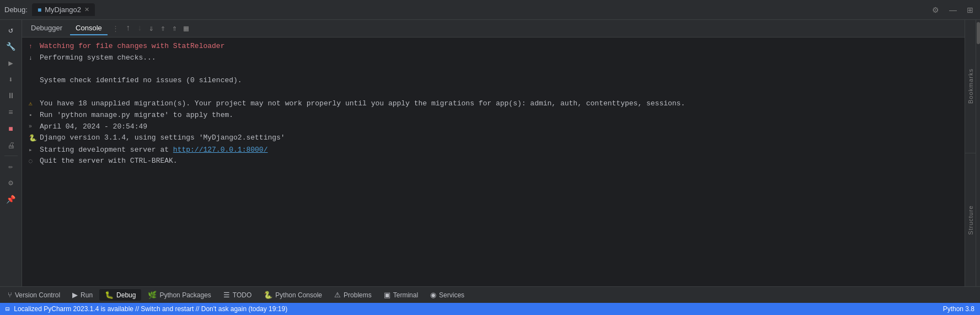 This screenshot has height=315, width=980. Describe the element at coordinates (500, 150) in the screenshot. I see `log-text-10: Starting development server at http://12…` at that location.